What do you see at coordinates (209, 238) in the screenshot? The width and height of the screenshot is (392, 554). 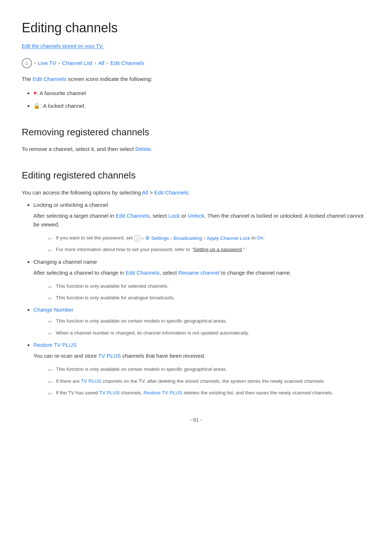 I see `locking-note-1: ✏ If you want to set the password, set ⌂…` at bounding box center [209, 238].